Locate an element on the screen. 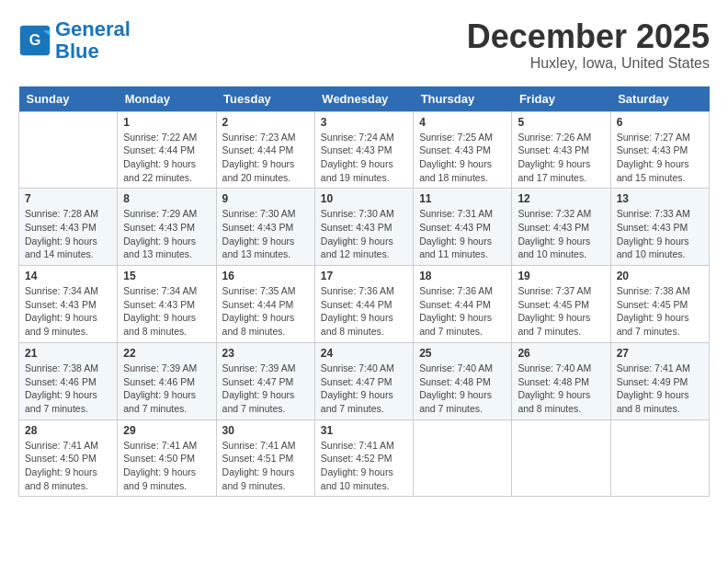 This screenshot has height=563, width=728. day-number: 8 is located at coordinates (166, 199).